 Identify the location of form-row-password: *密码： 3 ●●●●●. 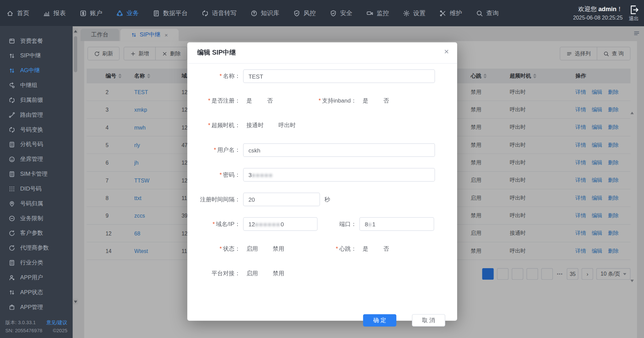
(322, 175).